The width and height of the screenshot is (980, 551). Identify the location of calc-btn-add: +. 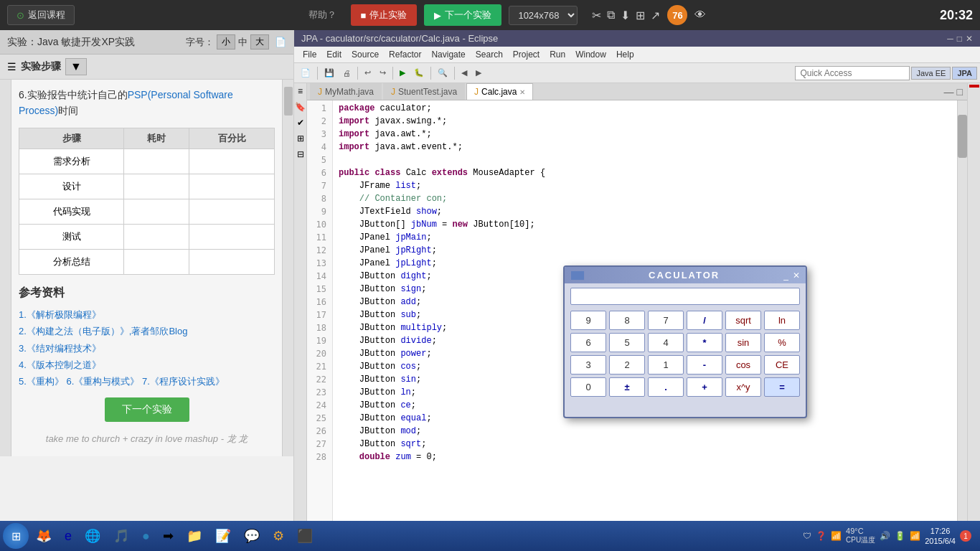
(705, 387).